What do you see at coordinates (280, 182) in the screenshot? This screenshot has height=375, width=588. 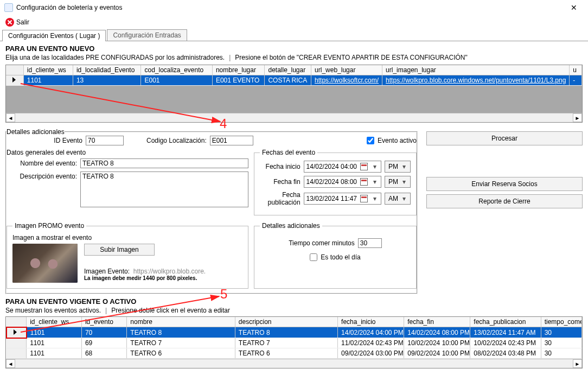 I see `fecha-fin-label: Fecha fin` at bounding box center [280, 182].